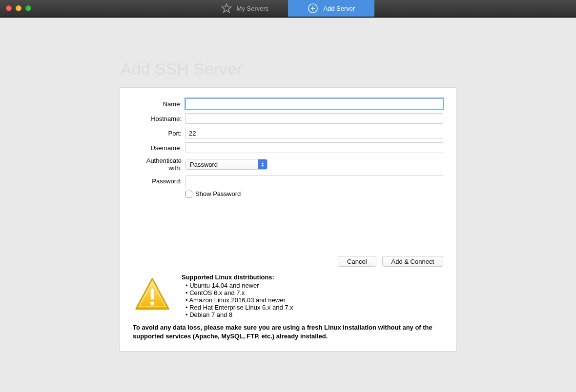  Describe the element at coordinates (313, 8) in the screenshot. I see `plus-circle-icon` at that location.